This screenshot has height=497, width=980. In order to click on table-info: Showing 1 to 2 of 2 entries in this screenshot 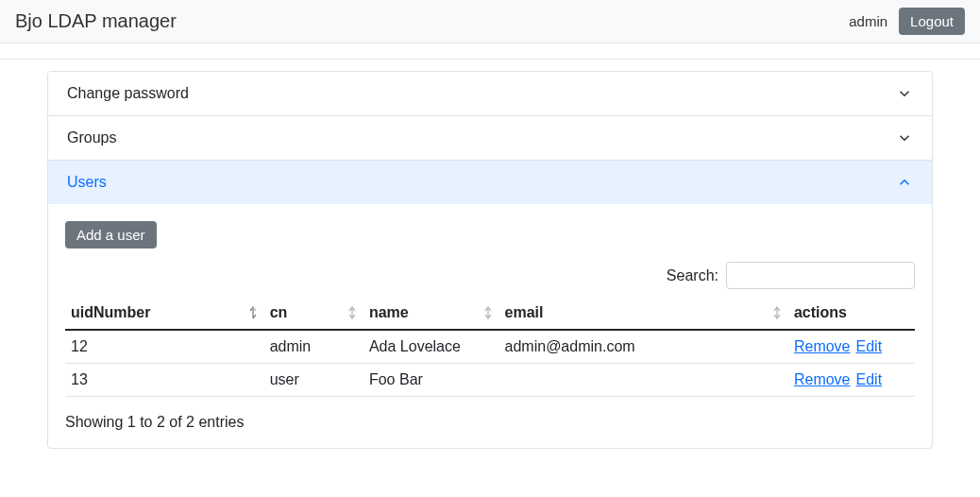, I will do `click(490, 422)`.